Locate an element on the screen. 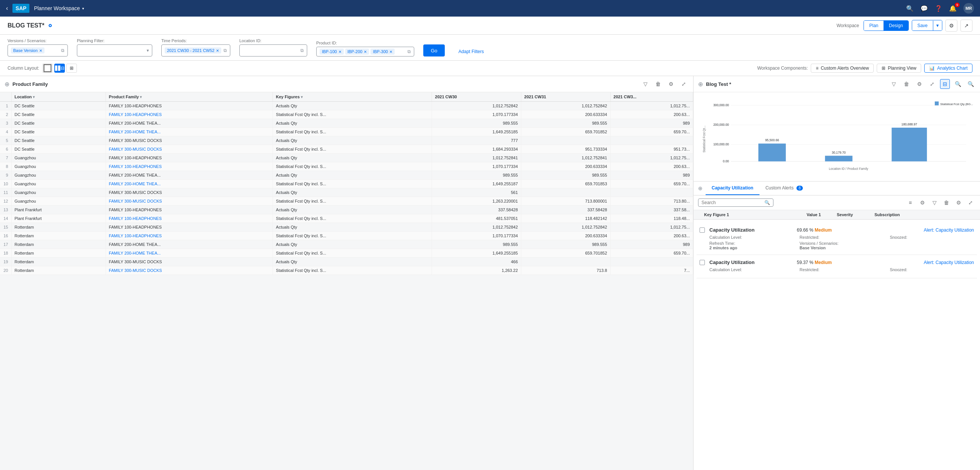  planning-view-button: ⊞ Planning View is located at coordinates (899, 68).